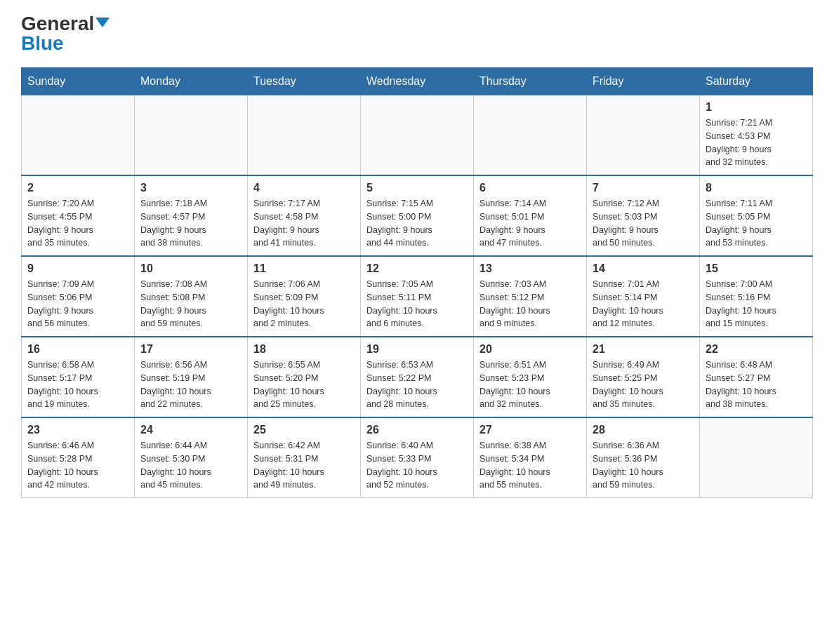 This screenshot has width=834, height=644. Describe the element at coordinates (417, 349) in the screenshot. I see `day-number: 19` at that location.